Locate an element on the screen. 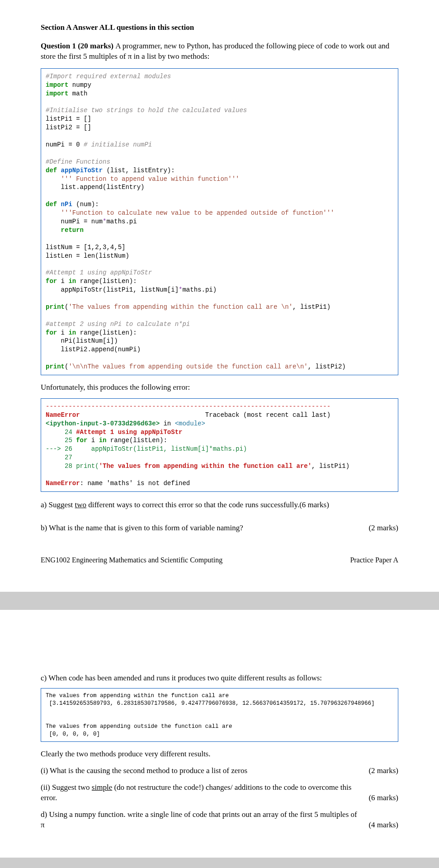 This screenshot has width=439, height=868. question-1c-lead: c) When code has been amended and runs i… is located at coordinates (220, 678).